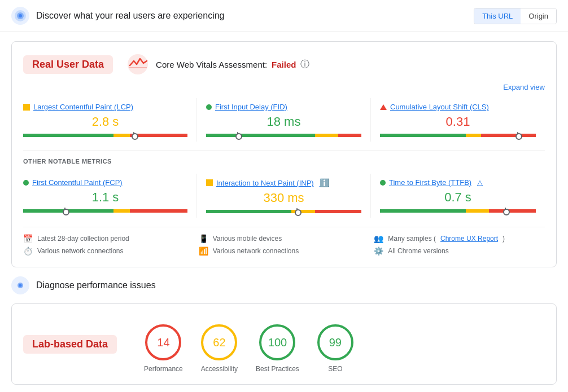 The image size is (568, 392). What do you see at coordinates (105, 107) in the screenshot?
I see `metric-lcp-name: Largest Contentful Paint (LCP)` at bounding box center [105, 107].